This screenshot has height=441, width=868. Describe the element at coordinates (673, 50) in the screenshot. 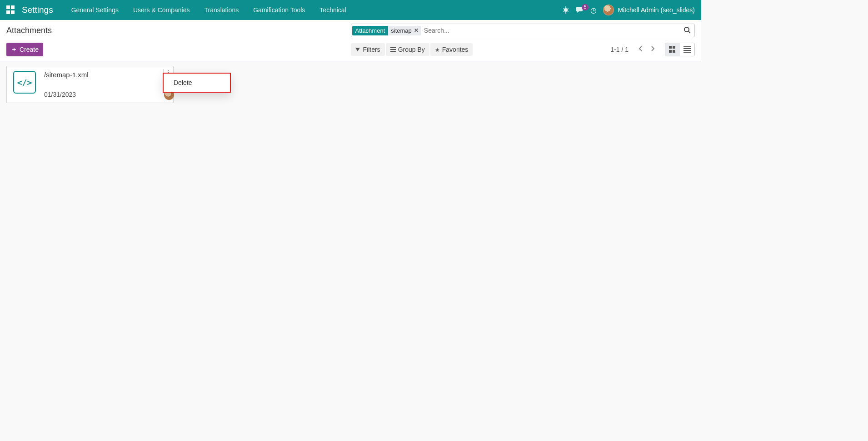

I see `kanban-view-button` at that location.